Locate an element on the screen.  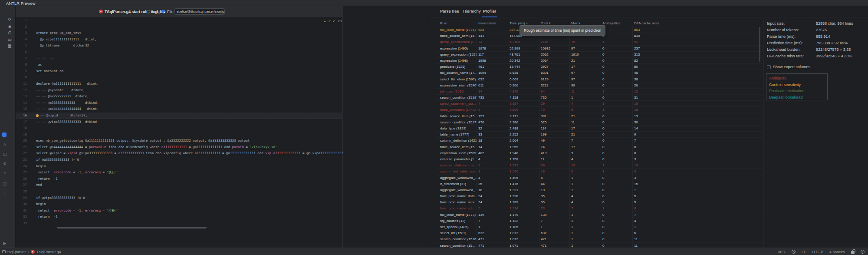
line-number: 28 is located at coordinates (21, 192).